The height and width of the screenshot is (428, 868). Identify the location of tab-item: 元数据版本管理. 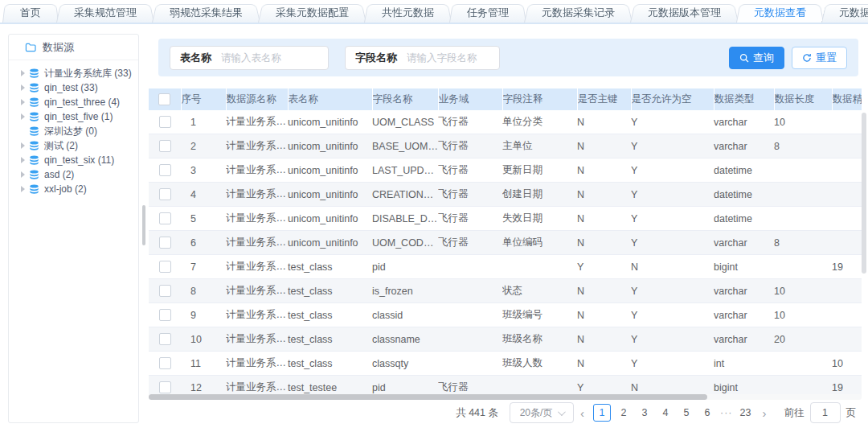
(685, 13).